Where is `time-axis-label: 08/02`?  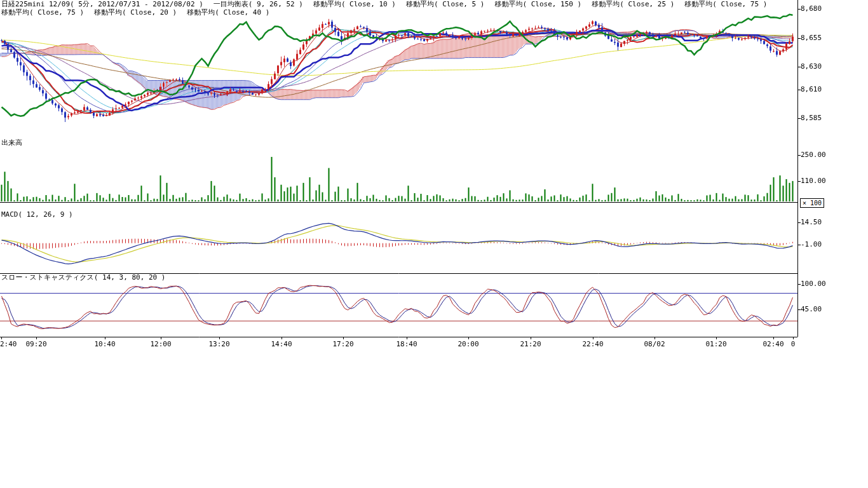 time-axis-label: 08/02 is located at coordinates (654, 344).